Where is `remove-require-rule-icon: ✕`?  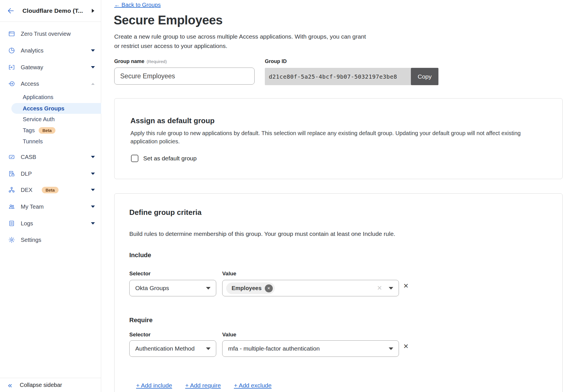
remove-require-rule-icon: ✕ is located at coordinates (406, 346).